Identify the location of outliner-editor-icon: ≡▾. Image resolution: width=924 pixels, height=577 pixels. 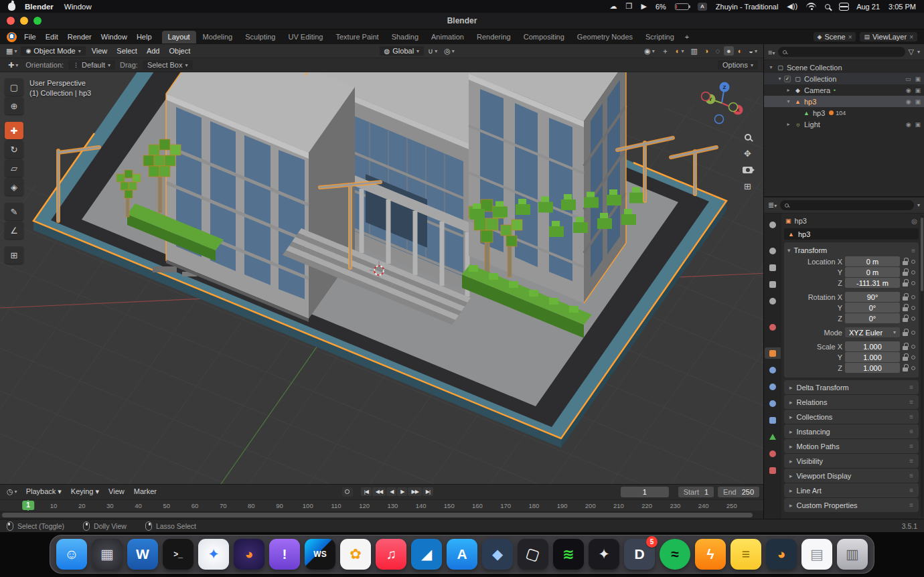
(771, 52).